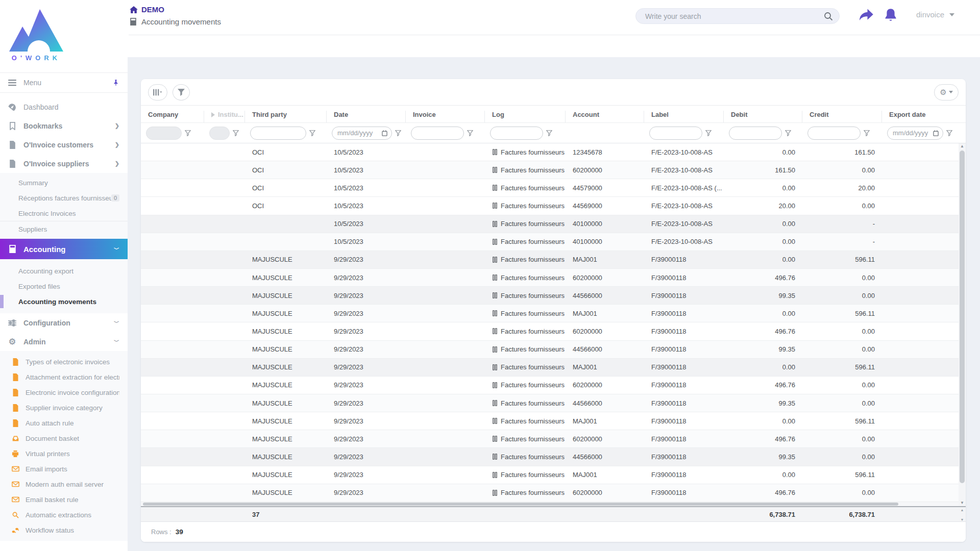  Describe the element at coordinates (962, 324) in the screenshot. I see `vertical-scrollbar: ▲ ▼` at that location.